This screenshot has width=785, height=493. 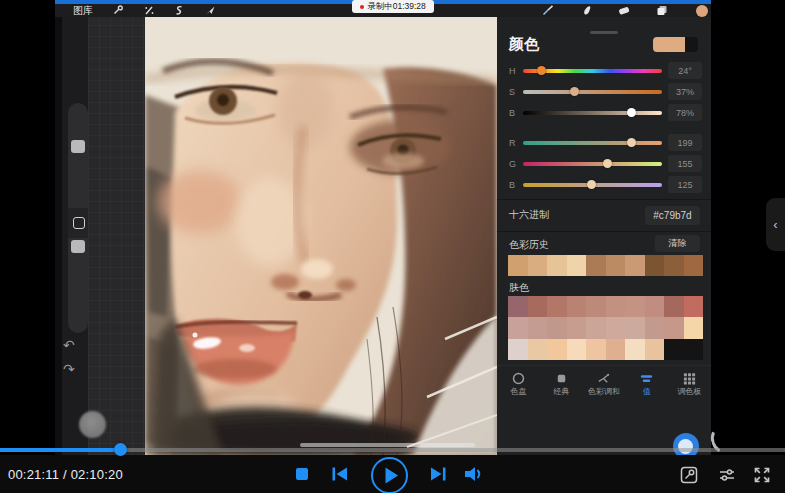 I want to click on stop-button, so click(x=302, y=474).